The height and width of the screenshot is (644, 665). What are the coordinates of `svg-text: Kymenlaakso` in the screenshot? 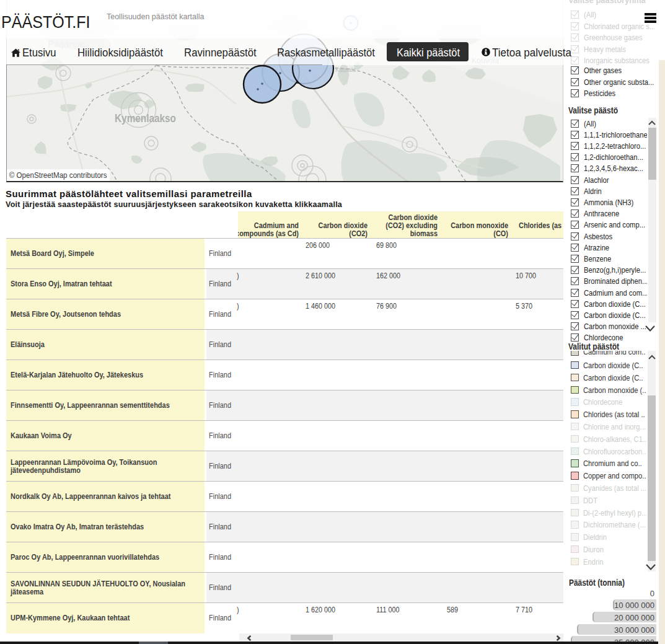 It's located at (145, 118).